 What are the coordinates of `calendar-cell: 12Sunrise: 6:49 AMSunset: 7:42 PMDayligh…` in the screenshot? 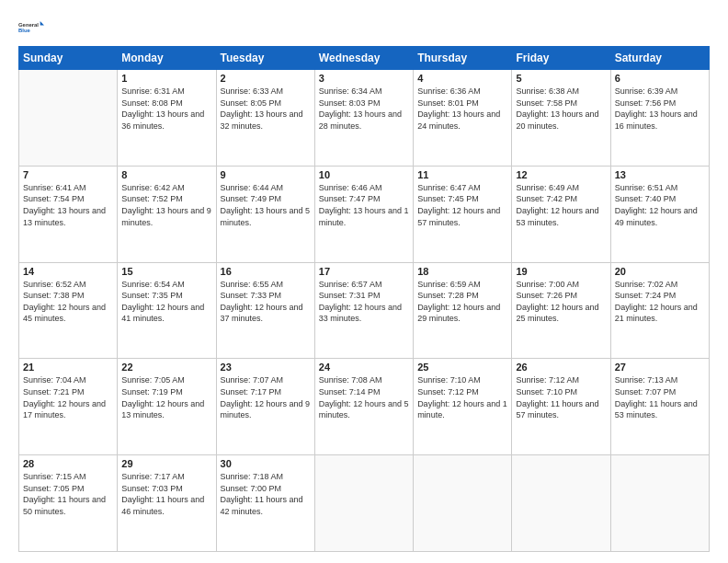 It's located at (561, 213).